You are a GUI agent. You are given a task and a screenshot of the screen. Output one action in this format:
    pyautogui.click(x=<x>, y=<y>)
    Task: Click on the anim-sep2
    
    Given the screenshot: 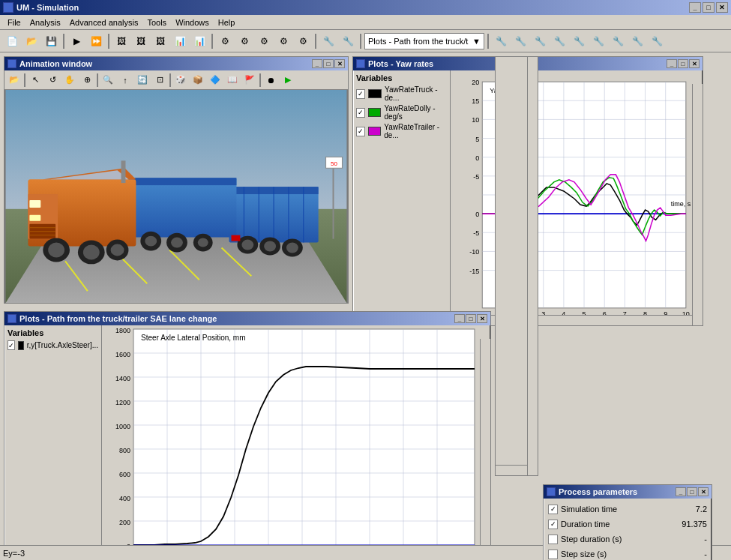 What is the action you would take?
    pyautogui.click(x=97, y=80)
    